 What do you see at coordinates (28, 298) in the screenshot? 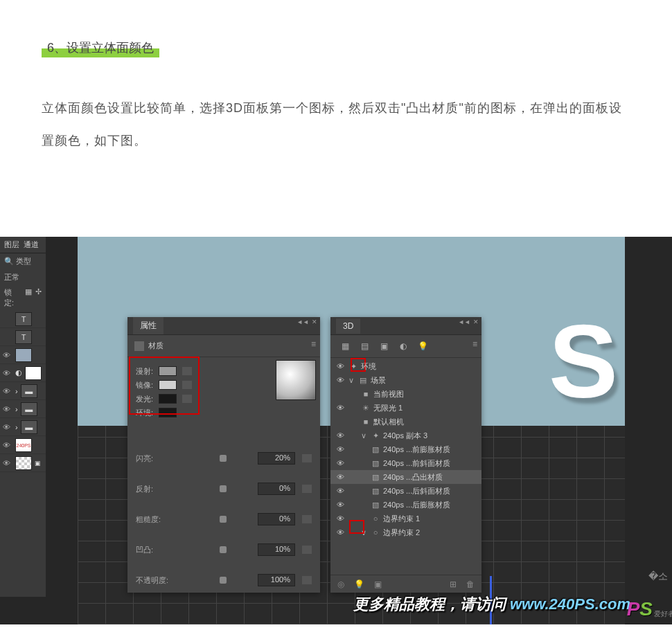
I see `lock-pixel-icon: ▦` at bounding box center [28, 298].